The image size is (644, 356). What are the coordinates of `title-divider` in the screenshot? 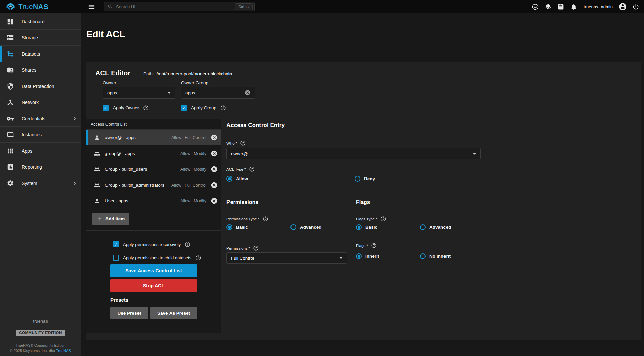 It's located at (364, 52).